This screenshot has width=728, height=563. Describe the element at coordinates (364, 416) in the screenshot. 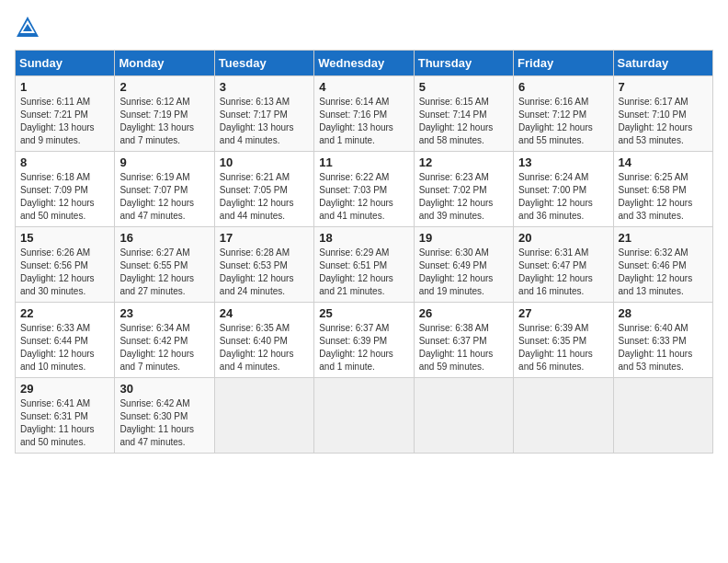

I see `calendar-week-5: 29Sunrise: 6:41 AM Sunset: 6:31 PM Dayli…` at that location.